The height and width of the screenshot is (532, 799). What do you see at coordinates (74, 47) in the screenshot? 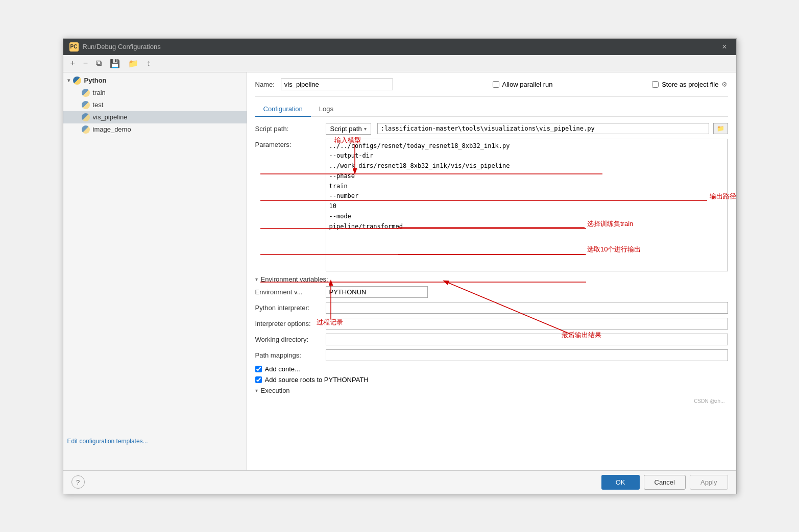
I see `app-icon: PC` at bounding box center [74, 47].